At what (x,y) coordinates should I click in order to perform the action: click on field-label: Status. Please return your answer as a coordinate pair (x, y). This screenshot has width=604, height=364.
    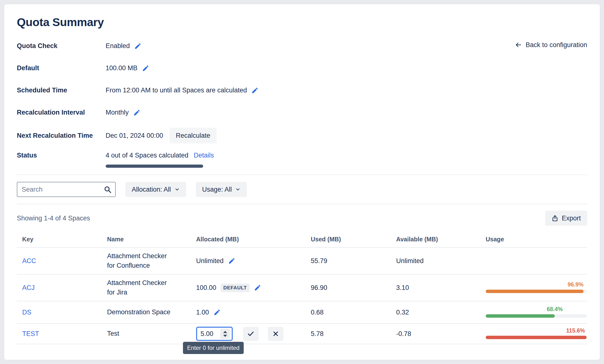
    Looking at the image, I should click on (61, 155).